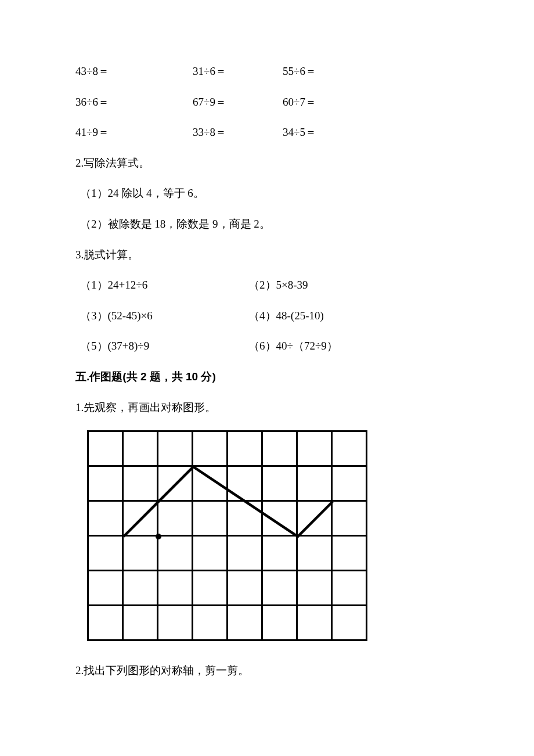 This screenshot has height=756, width=534. I want to click on grid-container, so click(228, 535).